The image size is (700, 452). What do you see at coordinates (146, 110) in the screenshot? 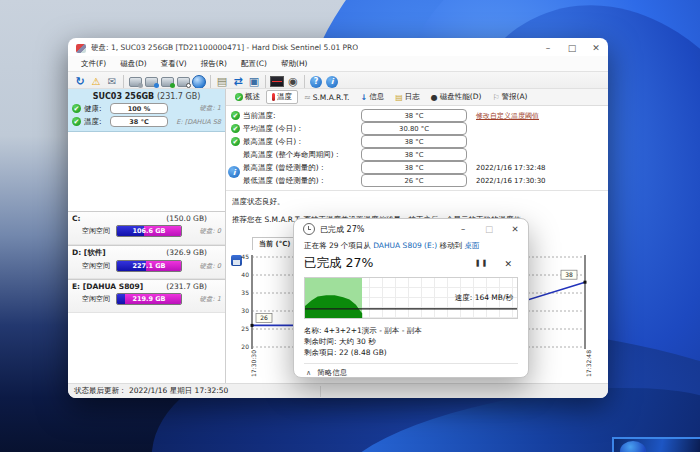
I see `disk-list-item-selected: SUC03 256GB (231.7 GB) ✔ 健康: 100 % 硬盘: 1…` at bounding box center [146, 110].